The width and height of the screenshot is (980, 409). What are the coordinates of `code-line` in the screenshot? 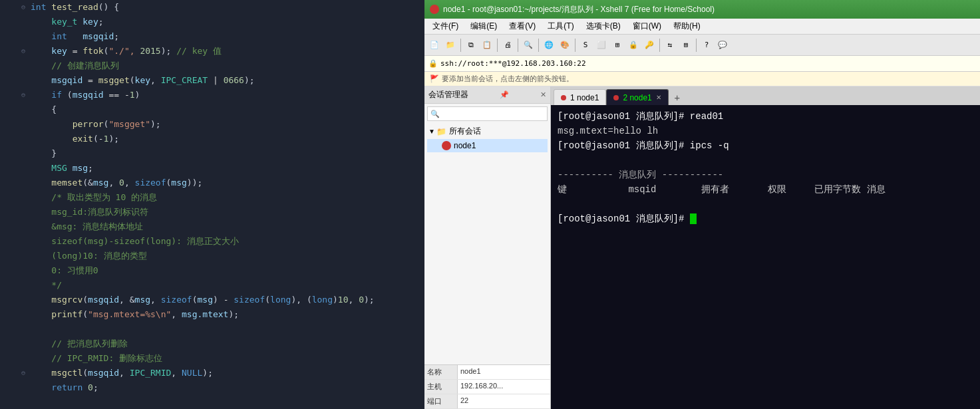 It's located at (212, 329).